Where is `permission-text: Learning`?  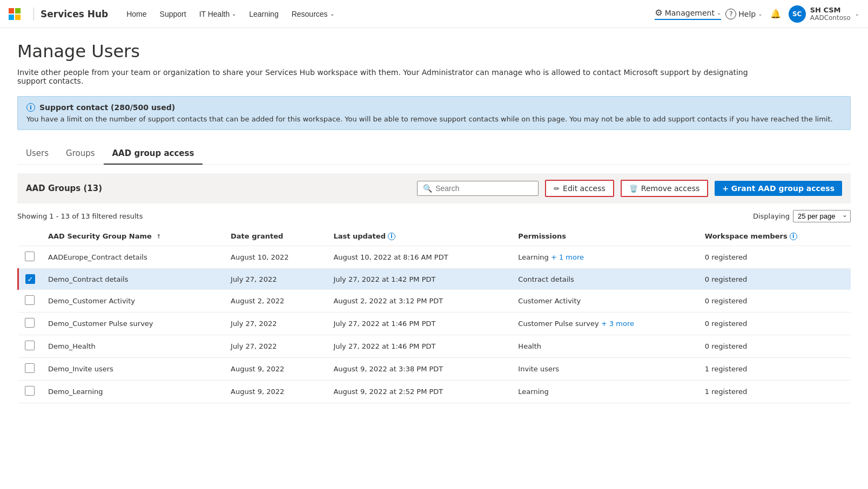 permission-text: Learning is located at coordinates (533, 392).